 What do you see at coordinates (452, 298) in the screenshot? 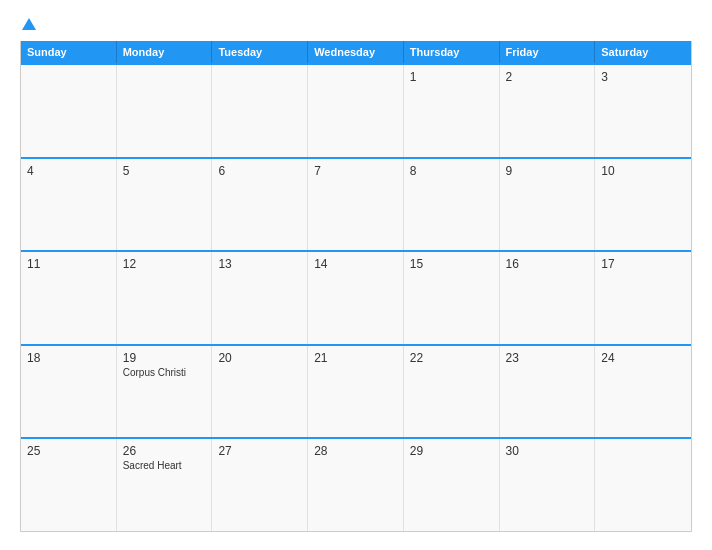
I see `calendar-cell: 15` at bounding box center [452, 298].